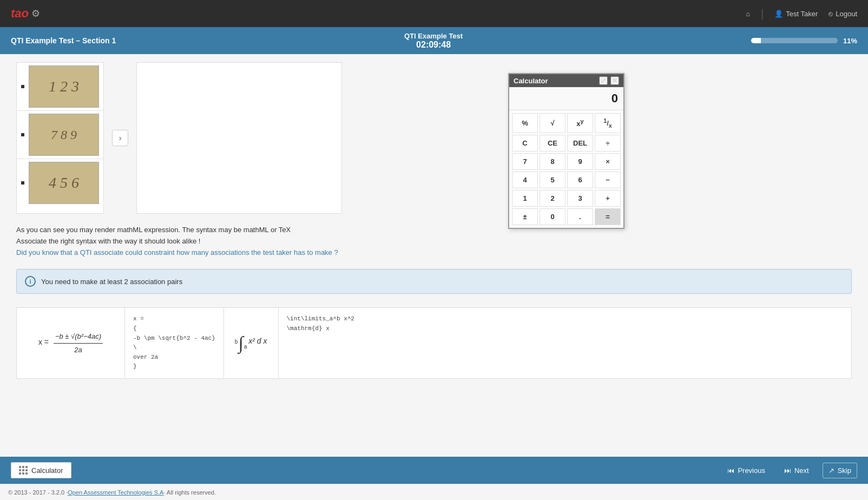 This screenshot has width=868, height=500. Describe the element at coordinates (531, 81) in the screenshot. I see `calculator-title: Calculator` at that location.